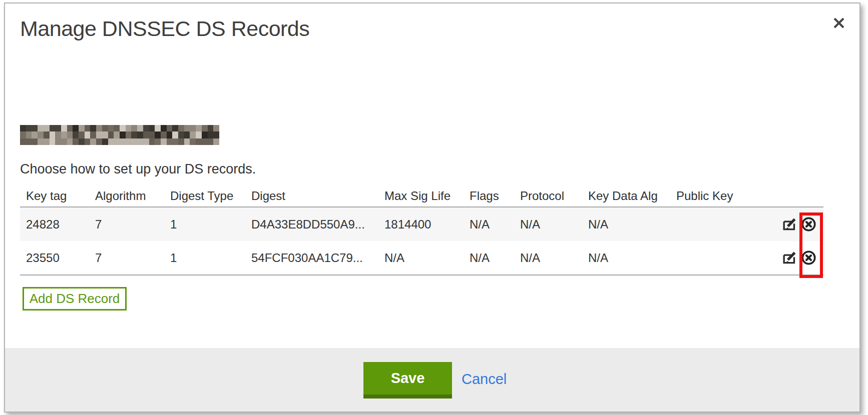 The height and width of the screenshot is (415, 868). I want to click on close-icon, so click(839, 23).